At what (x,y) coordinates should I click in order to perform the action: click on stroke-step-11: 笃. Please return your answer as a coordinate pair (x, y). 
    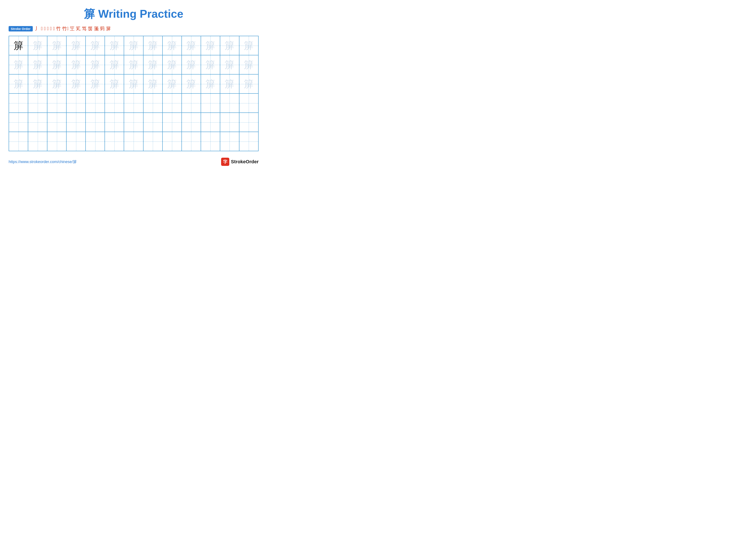
    Looking at the image, I should click on (84, 29).